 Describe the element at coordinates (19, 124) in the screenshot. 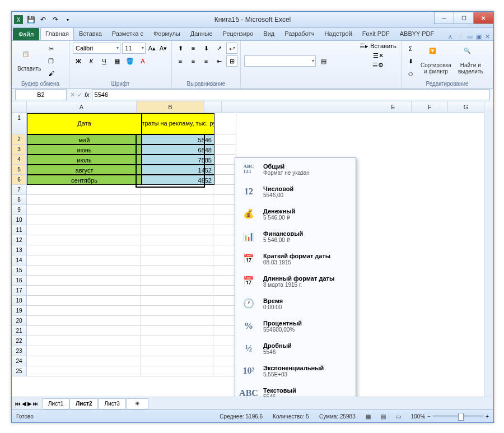

I see `row-header-1: 1` at that location.